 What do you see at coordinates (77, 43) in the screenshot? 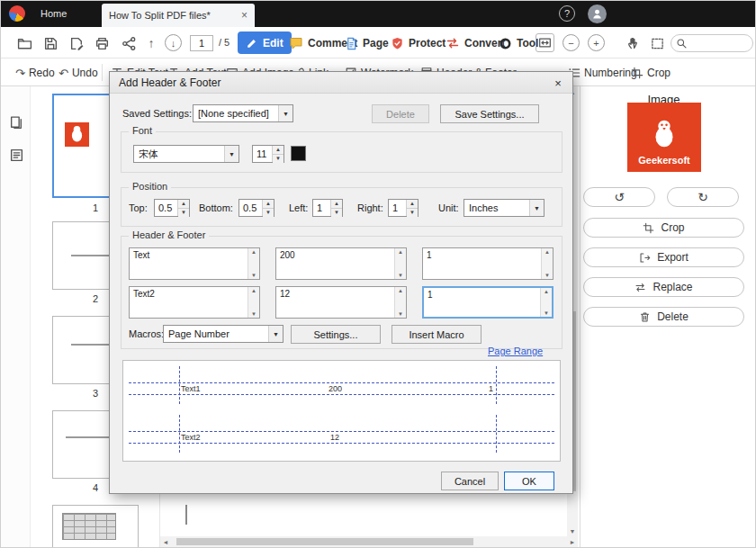
I see `save-as-icon` at bounding box center [77, 43].